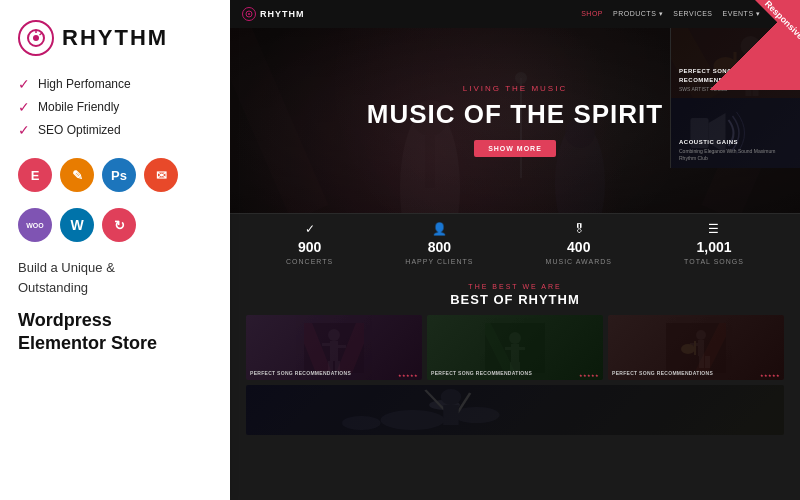  I want to click on concerts-label: Concerts, so click(310, 262).